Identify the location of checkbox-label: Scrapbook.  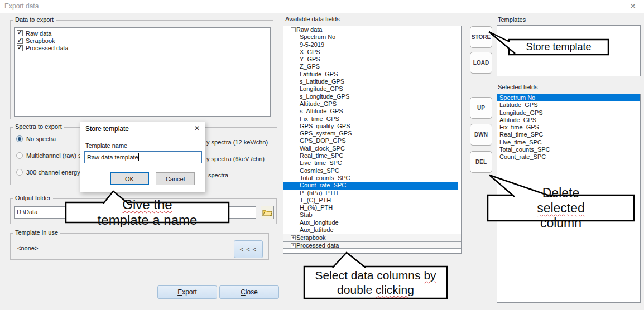
(40, 41).